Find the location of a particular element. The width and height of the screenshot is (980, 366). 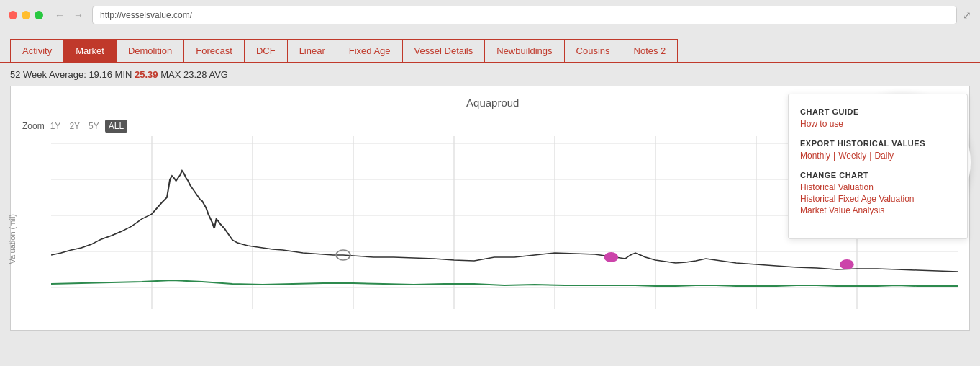

zoom-all: ALL is located at coordinates (117, 126).